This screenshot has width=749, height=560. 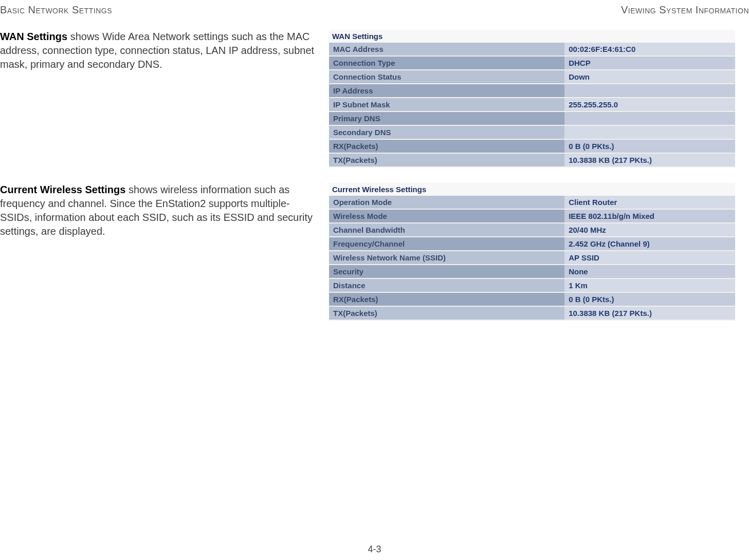 What do you see at coordinates (447, 258) in the screenshot?
I see `row-label: Wireless Network Name (SSID)` at bounding box center [447, 258].